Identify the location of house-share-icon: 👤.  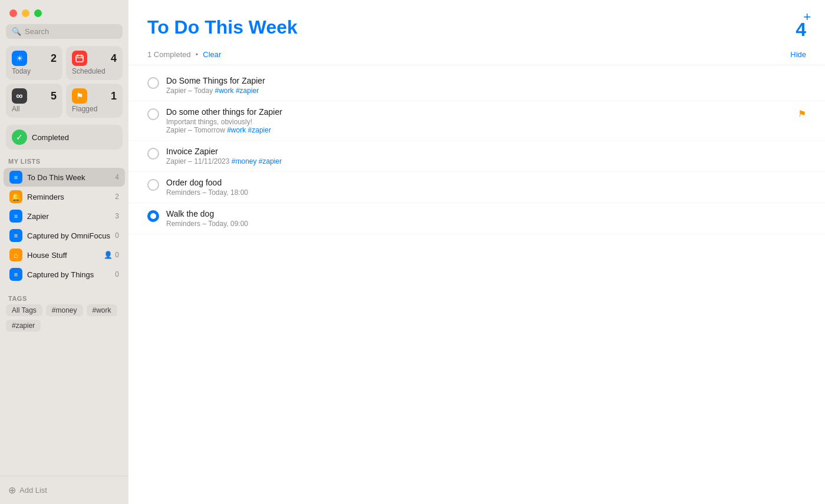
(108, 255).